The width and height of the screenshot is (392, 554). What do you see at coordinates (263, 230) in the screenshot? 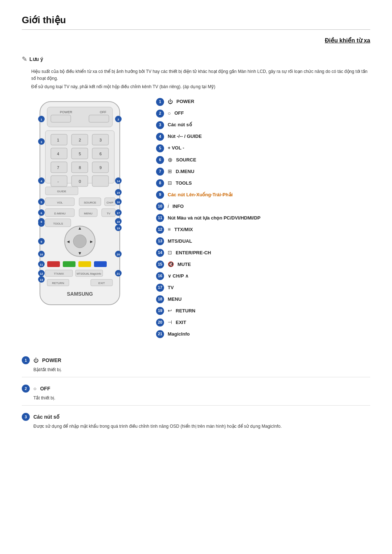
I see `label-item-12: 12 ≡ TTX/MIX` at bounding box center [263, 230].